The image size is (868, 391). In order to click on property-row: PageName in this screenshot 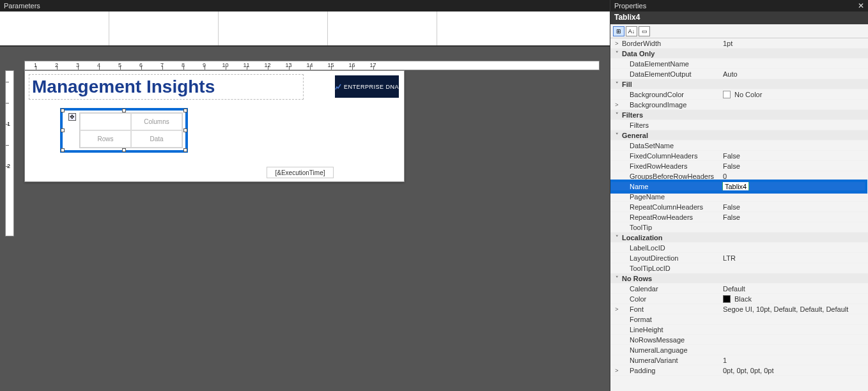, I will do `click(739, 197)`.